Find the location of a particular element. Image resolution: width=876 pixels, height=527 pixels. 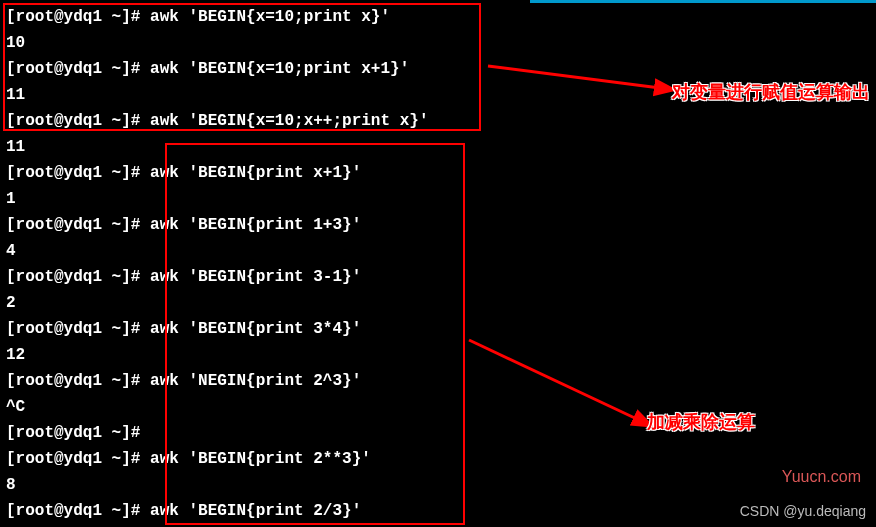

shell-command: awk 'BEGIN{print 2/3}' is located at coordinates (256, 511).